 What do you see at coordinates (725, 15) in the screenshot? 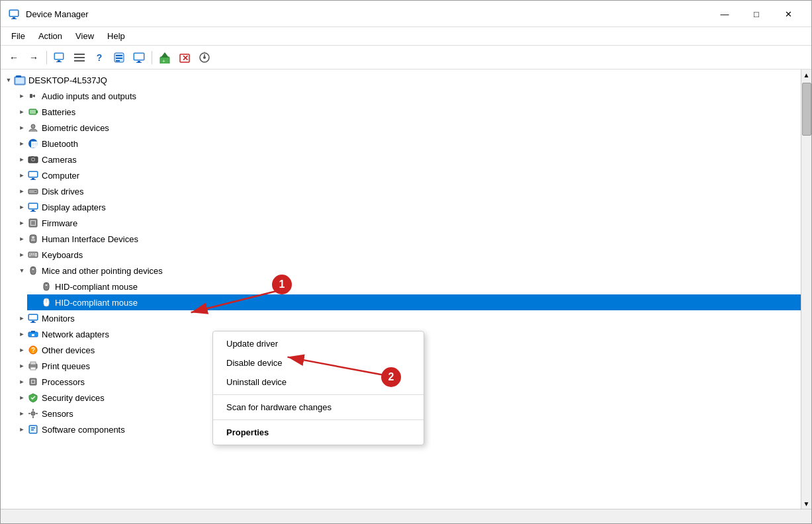
I see `minimize-button: —` at bounding box center [725, 15].